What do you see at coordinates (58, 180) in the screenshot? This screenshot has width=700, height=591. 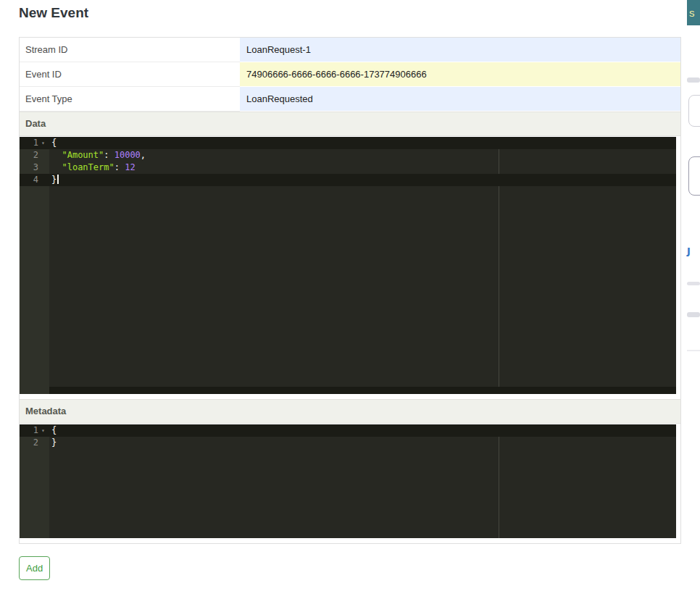 I see `text-cursor` at bounding box center [58, 180].